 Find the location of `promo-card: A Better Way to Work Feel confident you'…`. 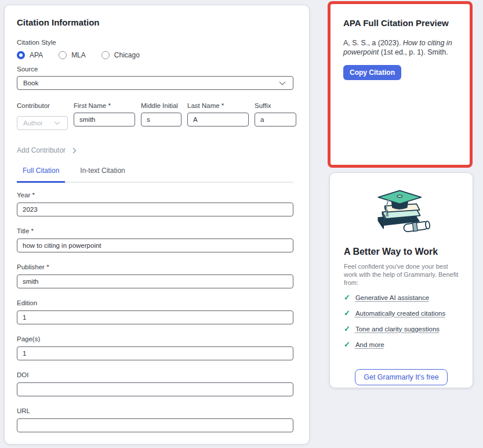

promo-card: A Better Way to Work Feel confident you'… is located at coordinates (401, 280).